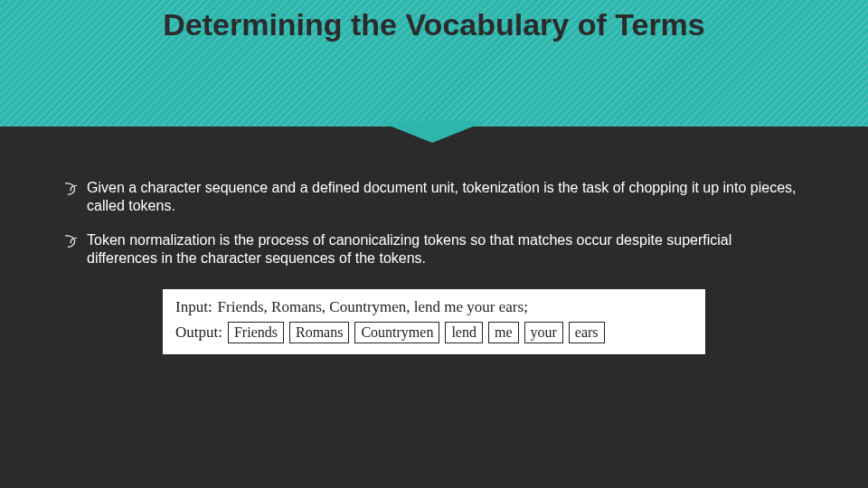 The width and height of the screenshot is (868, 488). Describe the element at coordinates (319, 333) in the screenshot. I see `token: Romans` at that location.